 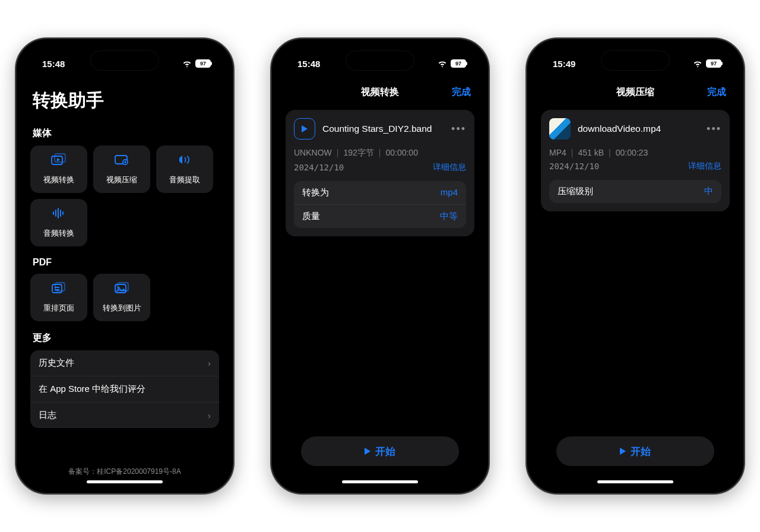 What do you see at coordinates (380, 93) in the screenshot?
I see `nav-title: 视频转换` at bounding box center [380, 93].